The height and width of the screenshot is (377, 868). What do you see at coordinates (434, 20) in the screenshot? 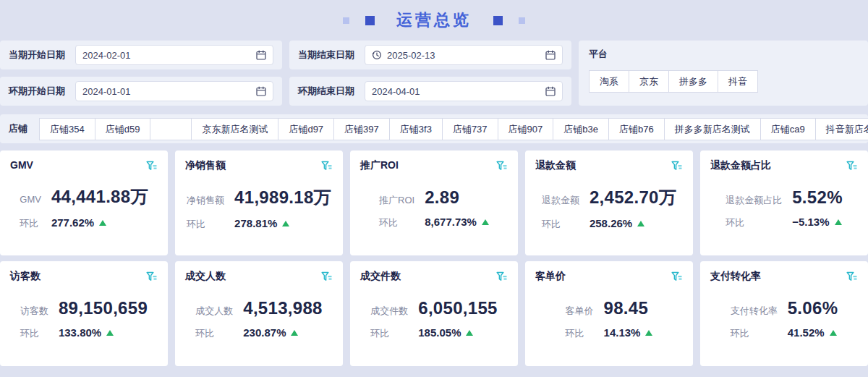
I see `page-title: 运营总览` at bounding box center [434, 20].